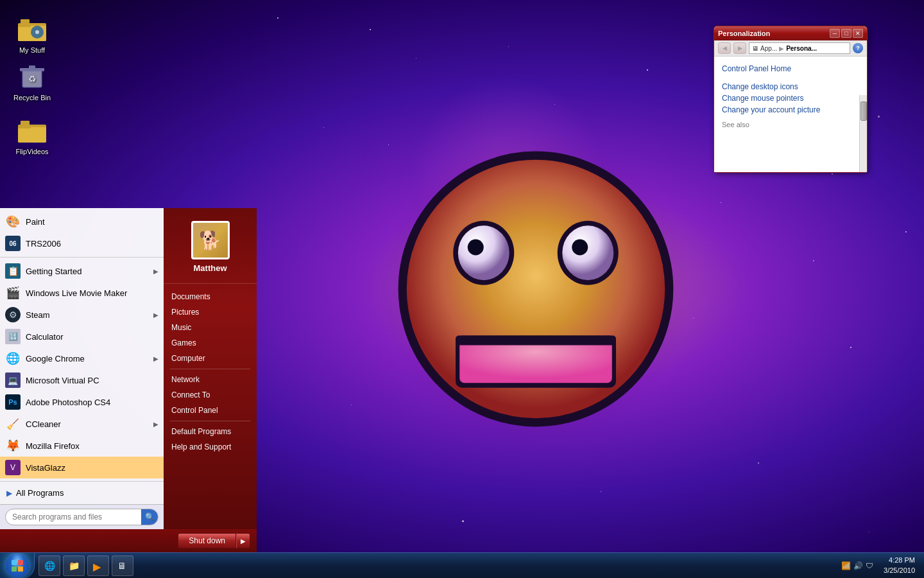 The image size is (924, 578). Describe the element at coordinates (210, 447) in the screenshot. I see `right-menu-help-support: Help and Support` at that location.